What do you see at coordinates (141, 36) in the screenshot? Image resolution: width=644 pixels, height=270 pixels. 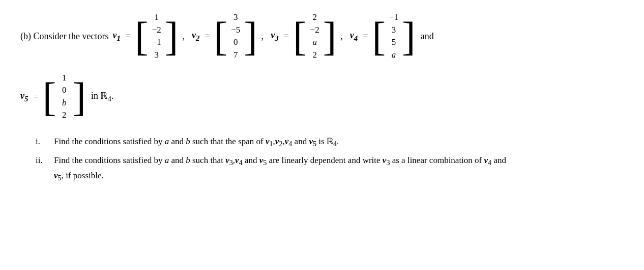 I see `bracket-left-1: [` at bounding box center [141, 36].